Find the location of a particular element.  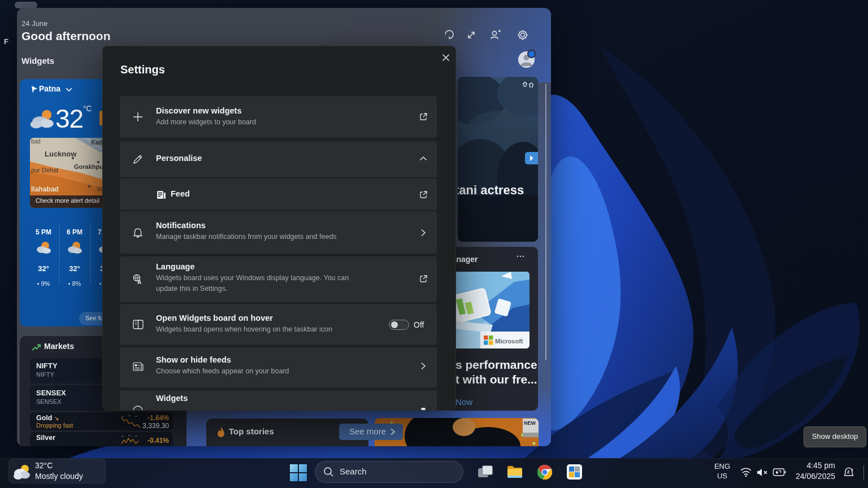

svg-text: A is located at coordinates (139, 282).